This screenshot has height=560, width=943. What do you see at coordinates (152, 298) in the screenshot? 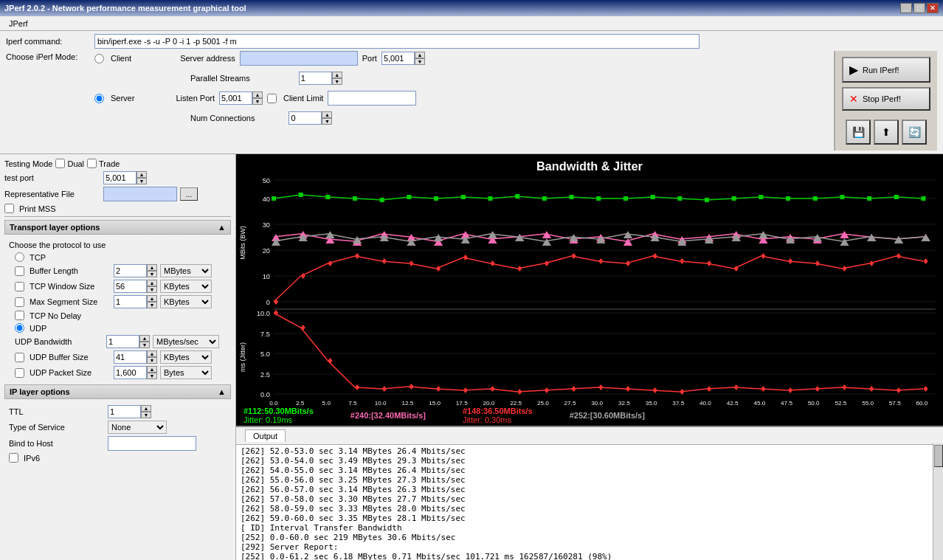
I see `max-seg-up: ▲` at bounding box center [152, 298].